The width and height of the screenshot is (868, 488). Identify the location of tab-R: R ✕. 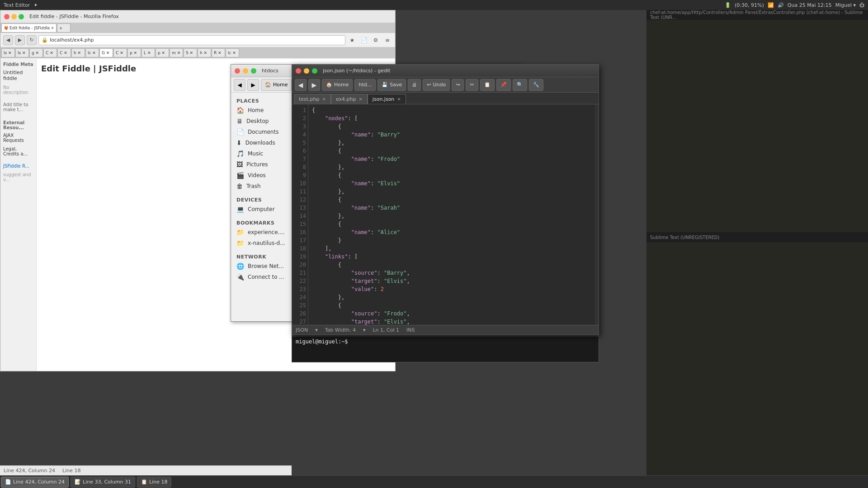
(218, 53).